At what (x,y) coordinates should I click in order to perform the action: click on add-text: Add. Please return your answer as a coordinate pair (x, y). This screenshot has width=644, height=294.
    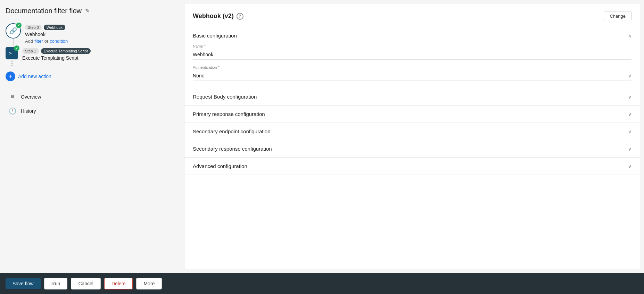
    Looking at the image, I should click on (29, 41).